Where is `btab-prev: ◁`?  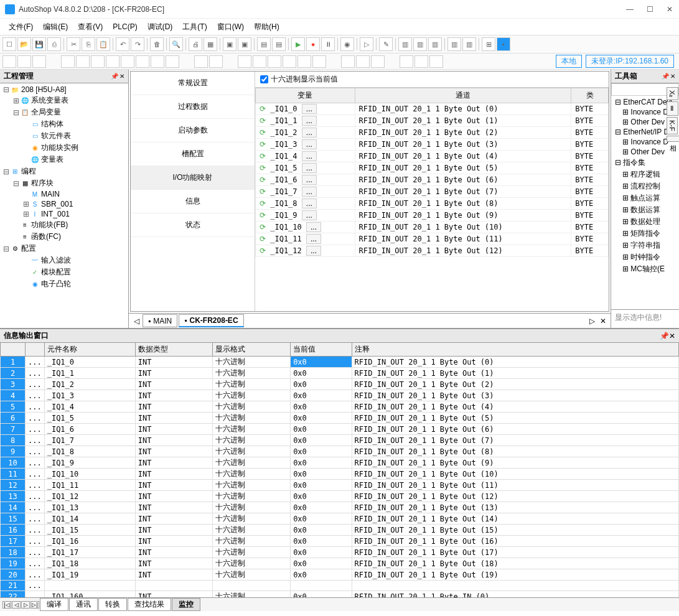 btab-prev: ◁ is located at coordinates (16, 605).